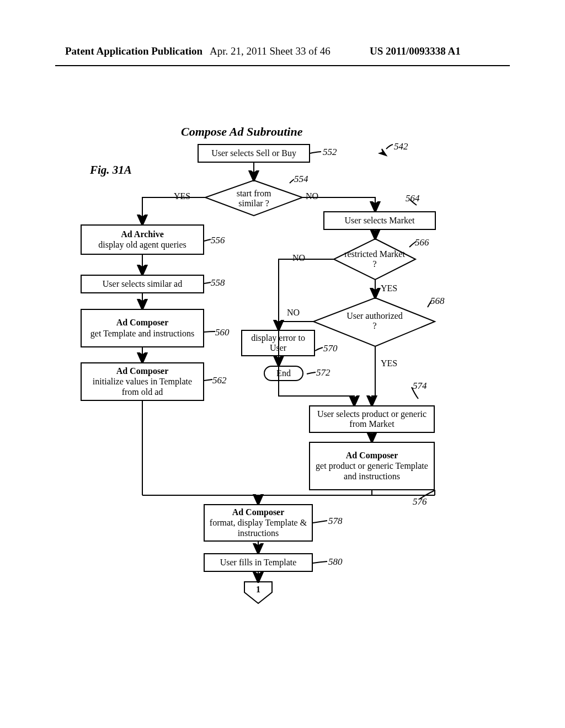  I want to click on figure-label: Fig. 31A, so click(111, 170).